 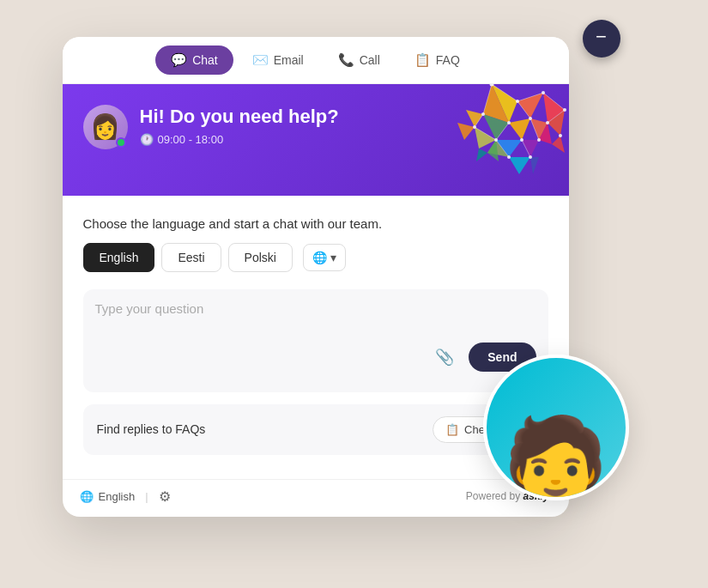 What do you see at coordinates (556, 459) in the screenshot?
I see `person-silhouette-icon: 🧑` at bounding box center [556, 459].